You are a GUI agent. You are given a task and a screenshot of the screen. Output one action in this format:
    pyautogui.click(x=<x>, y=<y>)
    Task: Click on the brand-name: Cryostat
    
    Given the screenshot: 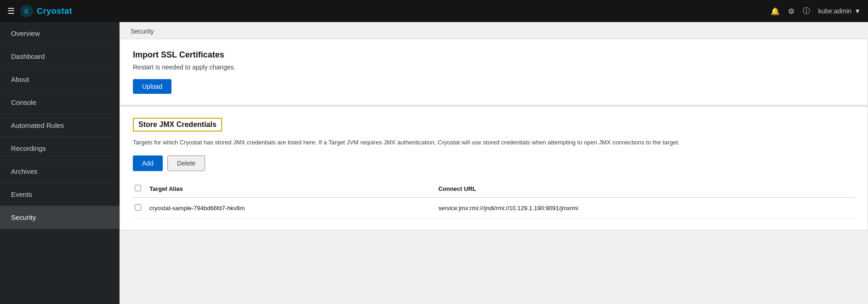 What is the action you would take?
    pyautogui.click(x=54, y=11)
    